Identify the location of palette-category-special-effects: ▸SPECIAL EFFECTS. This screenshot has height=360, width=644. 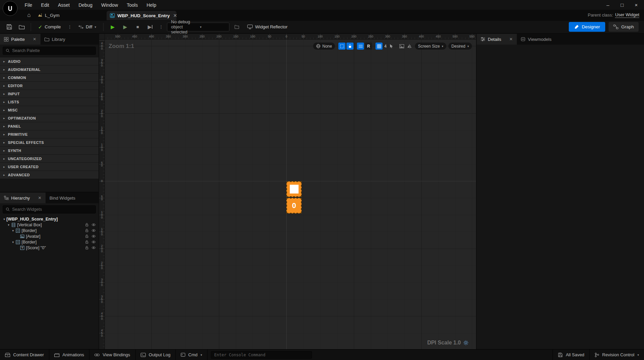
(49, 143).